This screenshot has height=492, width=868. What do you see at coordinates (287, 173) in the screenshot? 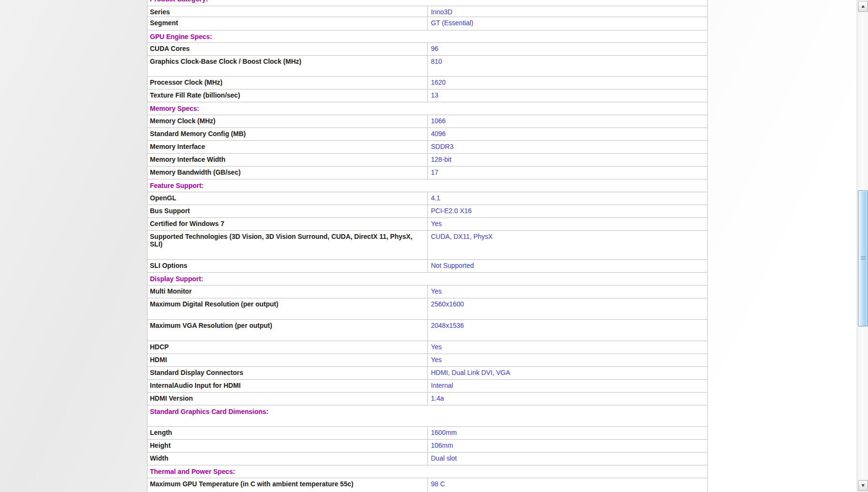
I see `spec-label: Memory Bandwidth (GB/sec)` at bounding box center [287, 173].